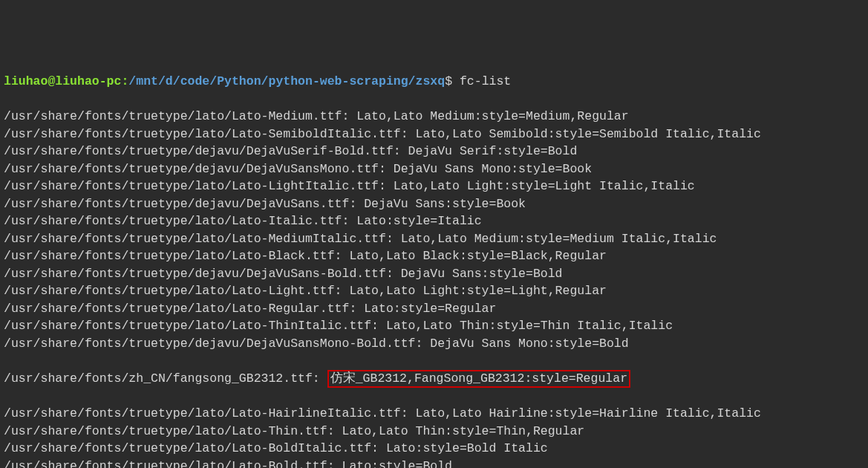 The width and height of the screenshot is (868, 468). I want to click on prompt-path: /mnt/d/code/Python/python-web-scraping/z…, so click(287, 82).